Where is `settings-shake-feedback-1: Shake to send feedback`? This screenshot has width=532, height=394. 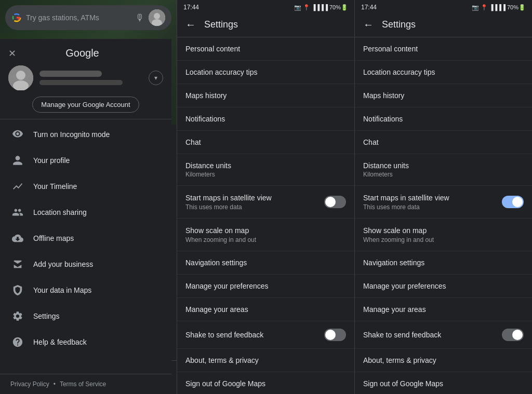
settings-shake-feedback-1: Shake to send feedback is located at coordinates (266, 335).